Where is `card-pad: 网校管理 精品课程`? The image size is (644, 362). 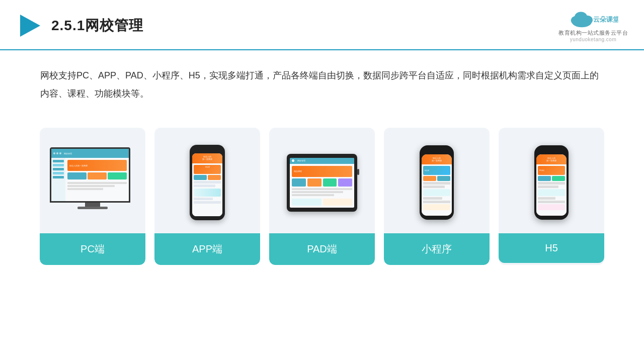
card-pad: 网校管理 精品课程 is located at coordinates (322, 196).